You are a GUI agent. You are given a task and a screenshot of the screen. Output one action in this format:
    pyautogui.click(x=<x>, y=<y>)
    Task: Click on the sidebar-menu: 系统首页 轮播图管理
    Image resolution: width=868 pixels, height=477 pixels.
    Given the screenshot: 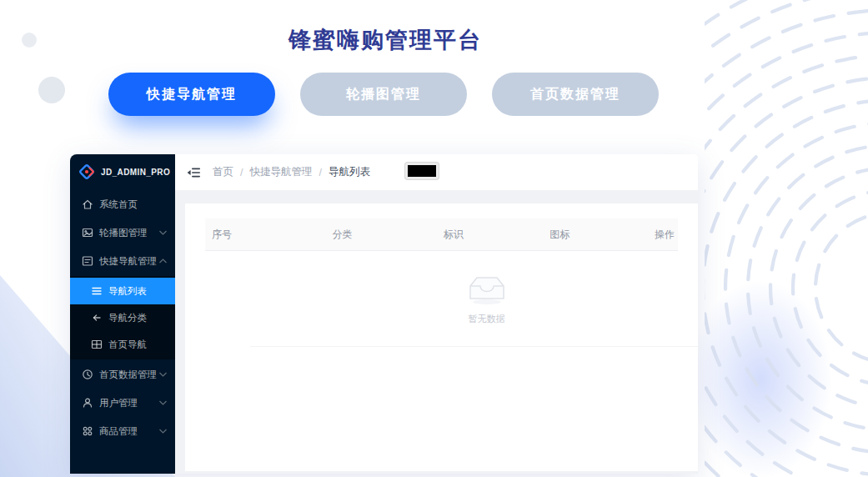 What is the action you would take?
    pyautogui.click(x=123, y=319)
    